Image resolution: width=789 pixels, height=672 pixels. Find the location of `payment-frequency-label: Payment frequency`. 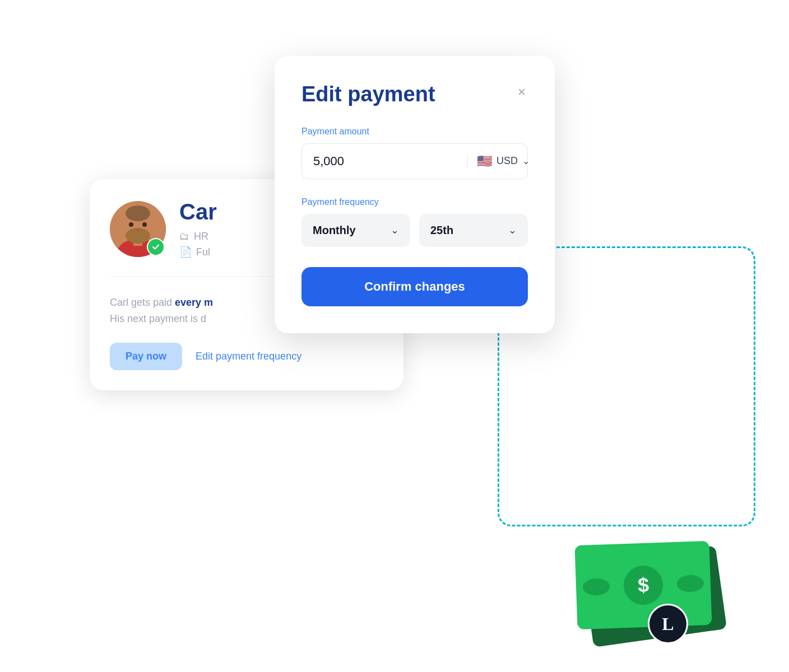

payment-frequency-label: Payment frequency is located at coordinates (415, 202).